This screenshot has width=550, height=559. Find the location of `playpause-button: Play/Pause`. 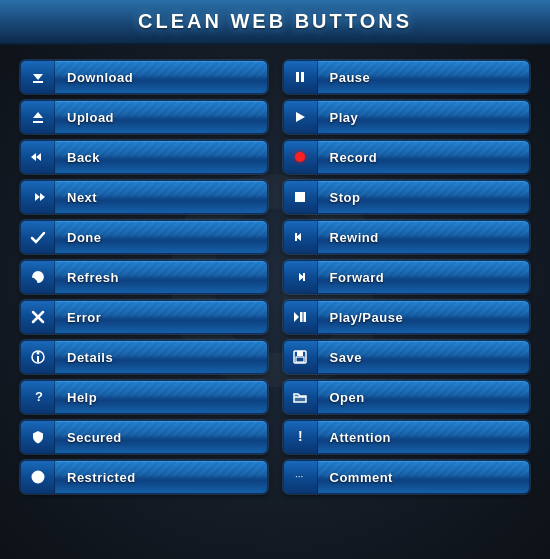

playpause-button: Play/Pause is located at coordinates (407, 317).